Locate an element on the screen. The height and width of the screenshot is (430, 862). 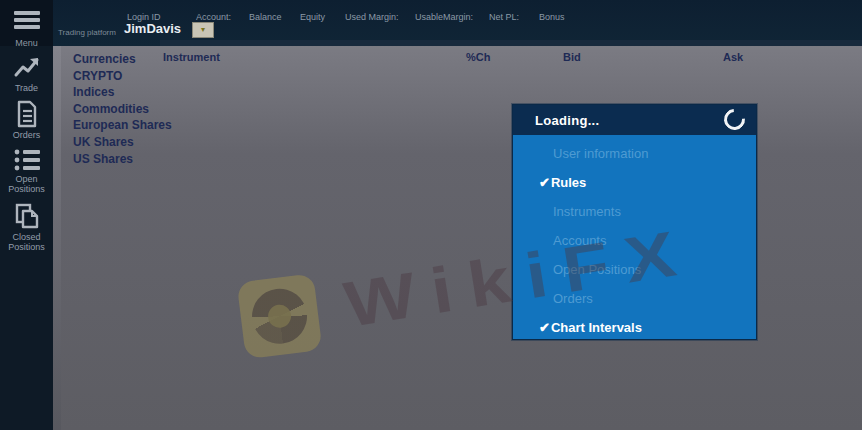
account-label: Account: is located at coordinates (214, 17).